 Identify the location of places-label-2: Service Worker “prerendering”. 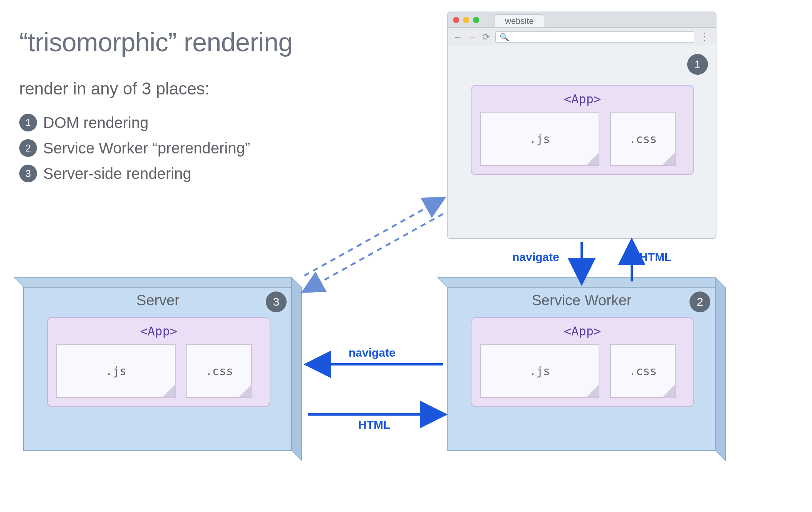
(146, 148).